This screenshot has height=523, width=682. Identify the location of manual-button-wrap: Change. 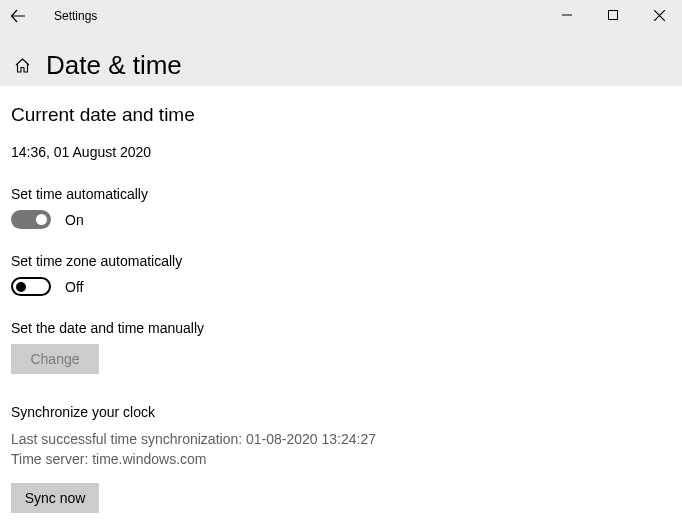
(341, 359).